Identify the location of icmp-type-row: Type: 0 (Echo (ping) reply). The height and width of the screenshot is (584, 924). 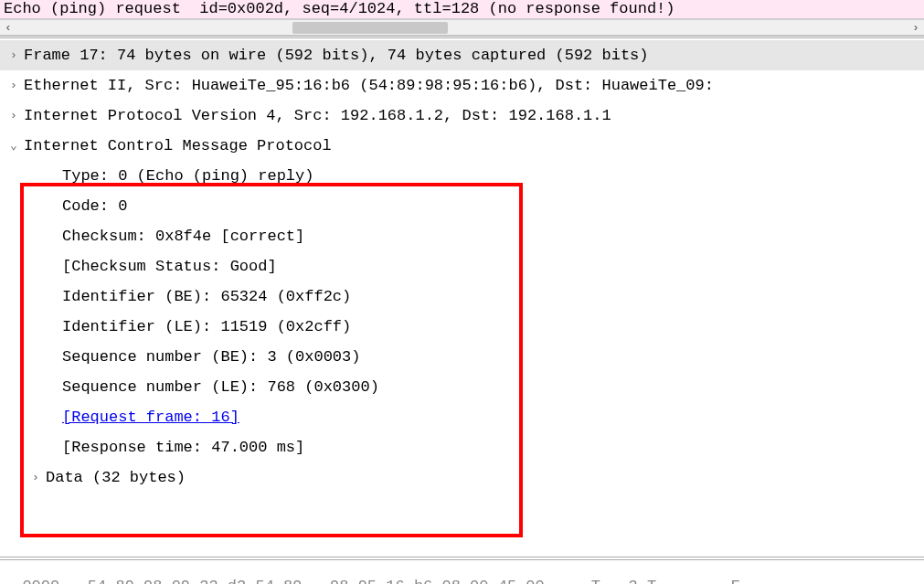
(475, 175).